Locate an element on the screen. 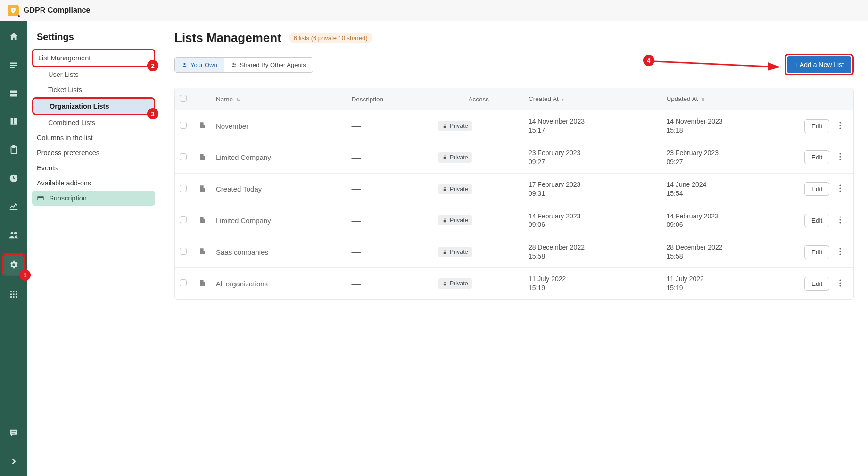  nav-clock-icon is located at coordinates (14, 178).